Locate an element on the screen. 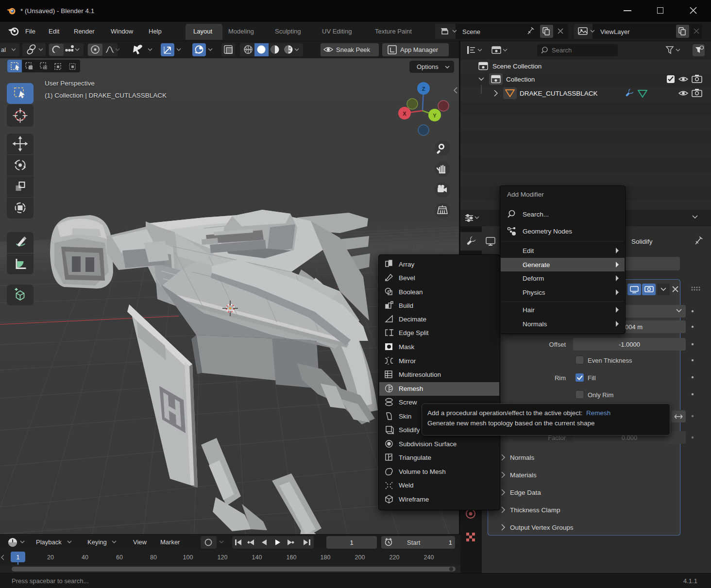  svg-text: Search... is located at coordinates (536, 215).